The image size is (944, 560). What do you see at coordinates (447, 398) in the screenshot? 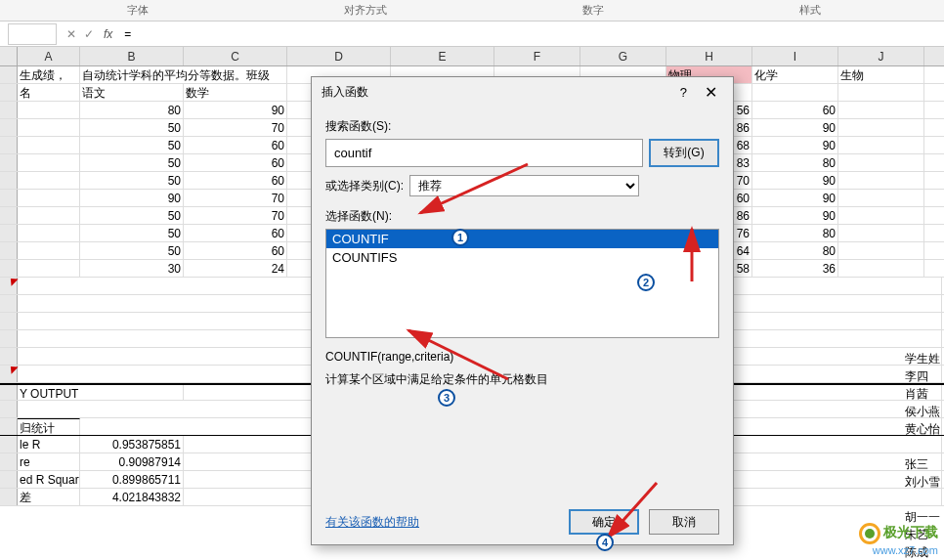
I see `annotation-badge-3: 3` at bounding box center [447, 398].